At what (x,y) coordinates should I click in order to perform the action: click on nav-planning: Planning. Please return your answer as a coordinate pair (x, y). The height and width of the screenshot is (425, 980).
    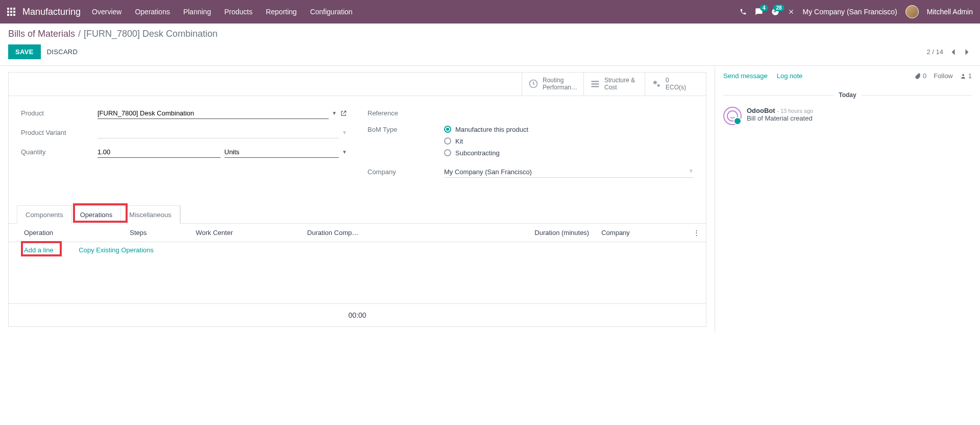
    Looking at the image, I should click on (197, 12).